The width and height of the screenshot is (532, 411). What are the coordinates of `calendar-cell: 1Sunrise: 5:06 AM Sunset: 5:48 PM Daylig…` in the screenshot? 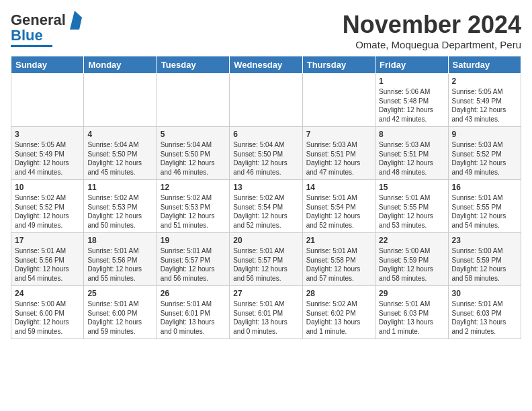 It's located at (412, 101).